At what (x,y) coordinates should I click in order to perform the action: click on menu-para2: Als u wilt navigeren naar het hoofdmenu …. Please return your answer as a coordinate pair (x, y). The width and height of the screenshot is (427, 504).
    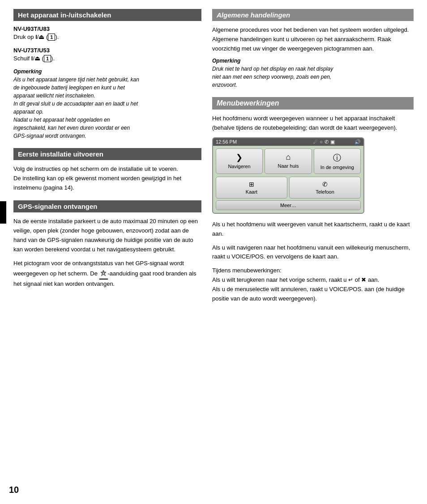
    Looking at the image, I should click on (313, 253).